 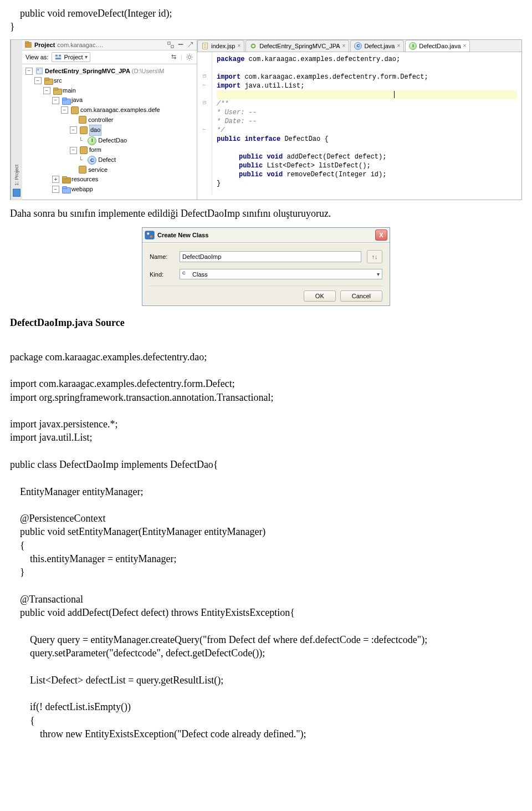 I want to click on project-tree: − DefectEntry_SpringMVC_JPA (D:\Users\M …, so click(x=110, y=132).